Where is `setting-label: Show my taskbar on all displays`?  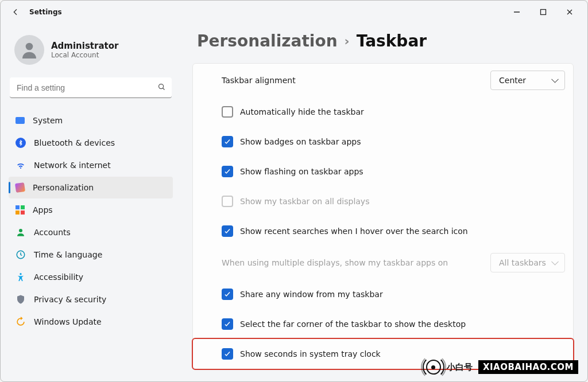 setting-label: Show my taskbar on all displays is located at coordinates (304, 201).